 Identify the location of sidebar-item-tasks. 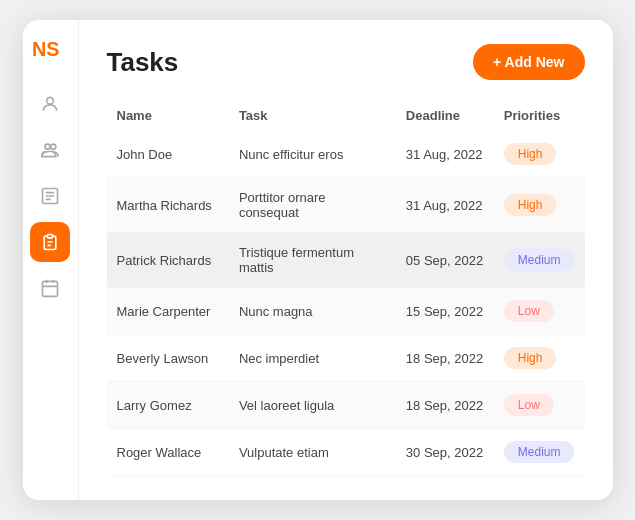
(50, 242).